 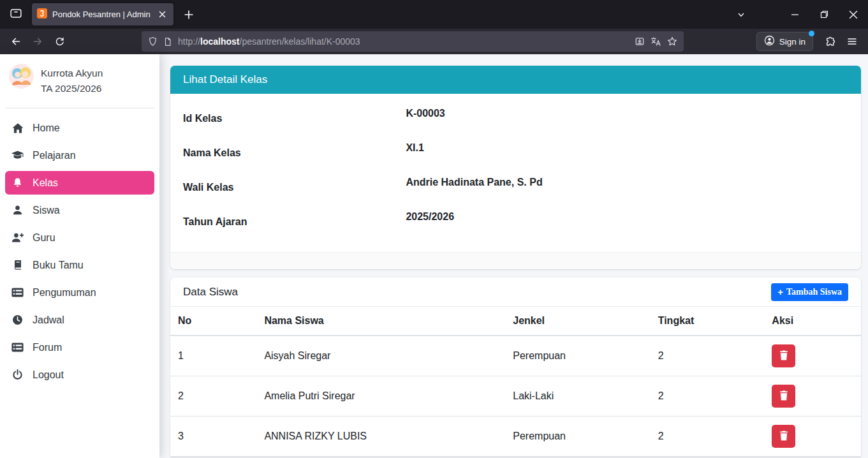 I want to click on tambah-siswa-label: Tambah Siswa, so click(x=814, y=292).